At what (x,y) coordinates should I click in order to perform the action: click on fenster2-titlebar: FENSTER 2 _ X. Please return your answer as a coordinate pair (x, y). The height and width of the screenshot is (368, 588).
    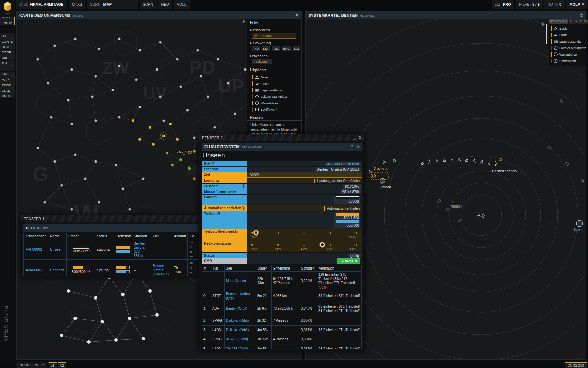
    Looking at the image, I should click on (282, 138).